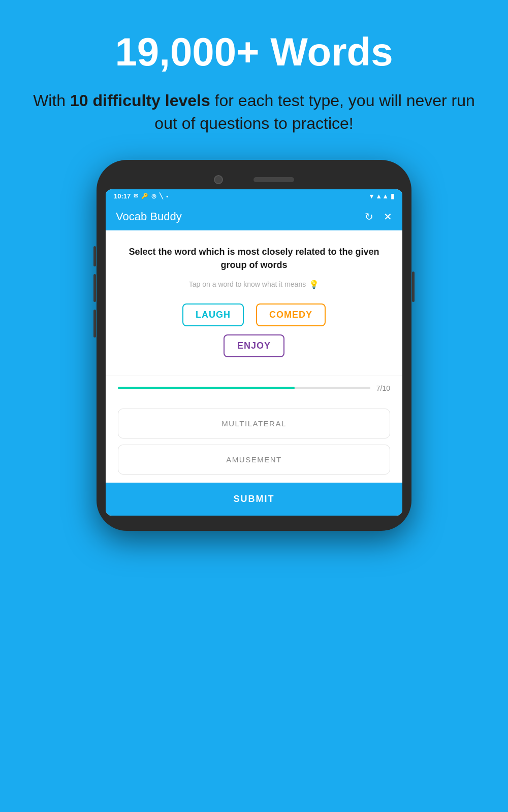  What do you see at coordinates (254, 297) in the screenshot?
I see `app-content: Select the word which is most closely re…` at bounding box center [254, 297].